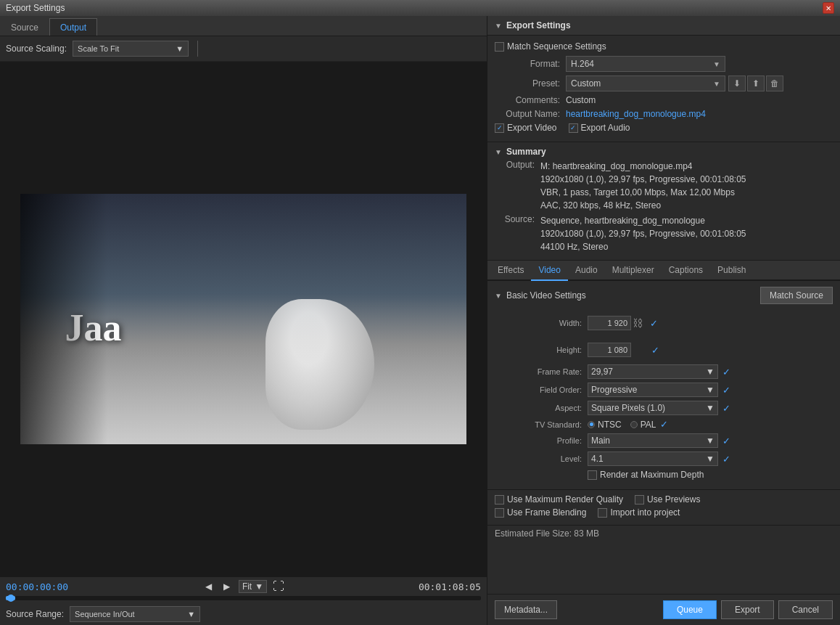  I want to click on progress-handle, so click(11, 598).